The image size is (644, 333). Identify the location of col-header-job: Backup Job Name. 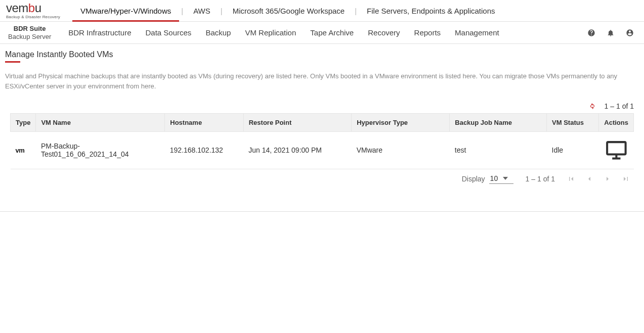
(498, 123).